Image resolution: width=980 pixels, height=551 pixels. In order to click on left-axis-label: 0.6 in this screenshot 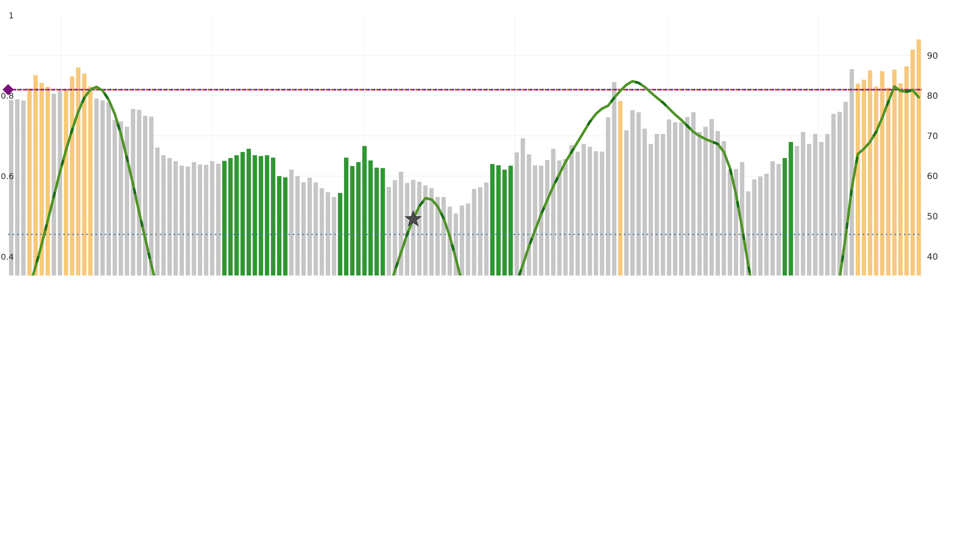, I will do `click(7, 176)`.